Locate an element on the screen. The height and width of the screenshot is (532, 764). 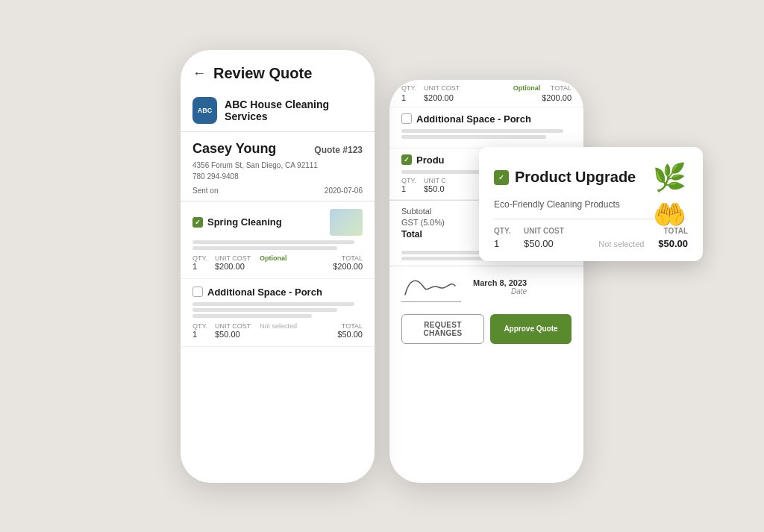
gst-label: GST (5.0%) is located at coordinates (423, 222).